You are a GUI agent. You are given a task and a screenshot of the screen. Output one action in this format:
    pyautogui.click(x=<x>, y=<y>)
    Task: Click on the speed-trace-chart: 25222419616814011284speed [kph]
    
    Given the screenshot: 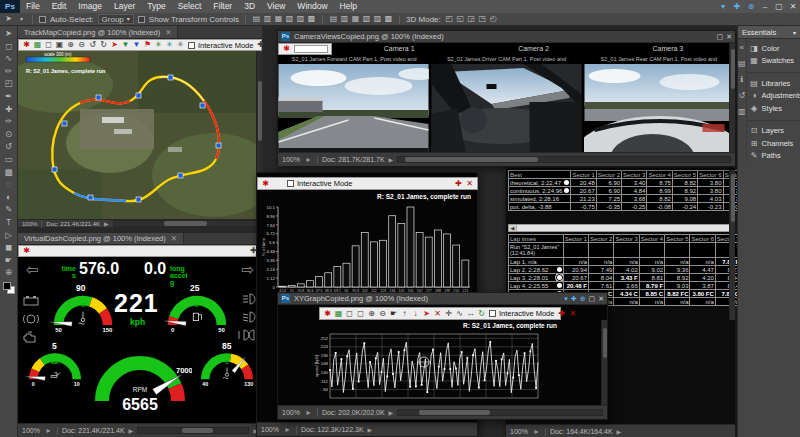 What is the action you would take?
    pyautogui.click(x=429, y=368)
    